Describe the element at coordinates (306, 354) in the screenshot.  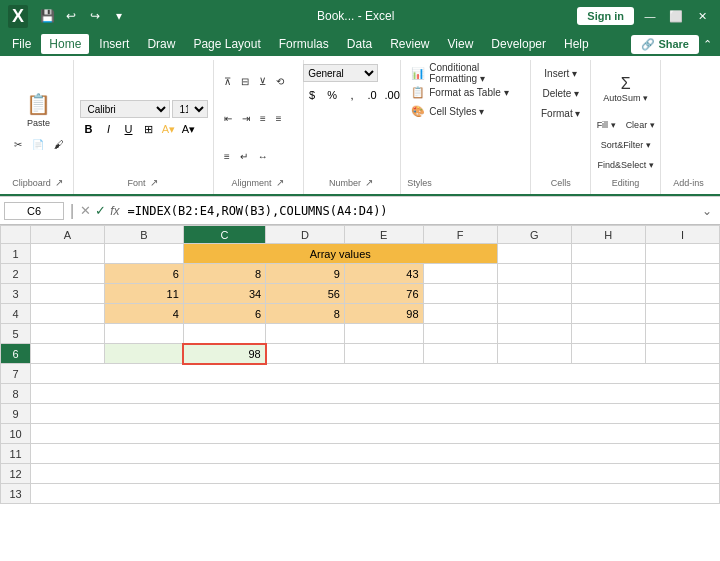
I see `cell-d6` at that location.